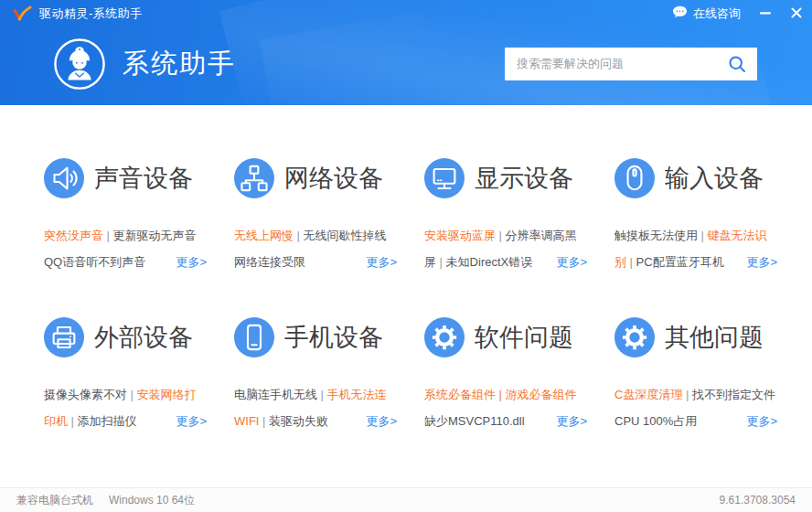  I want to click on version-label: 9.61.3708.3054, so click(757, 500).